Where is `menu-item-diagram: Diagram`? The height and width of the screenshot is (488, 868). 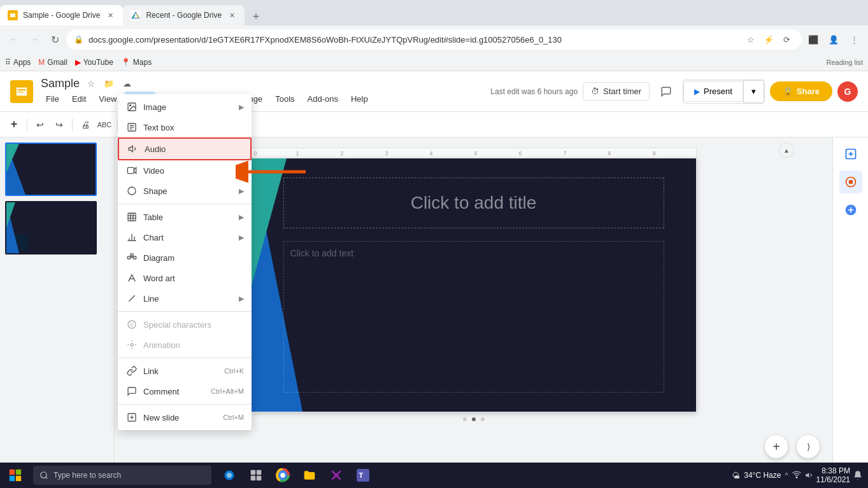
menu-item-diagram: Diagram is located at coordinates (185, 258).